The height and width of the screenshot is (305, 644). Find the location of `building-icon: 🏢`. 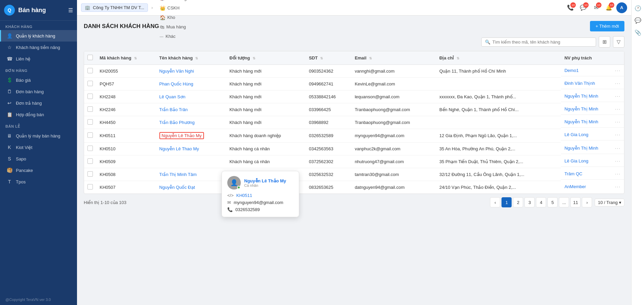

building-icon: 🏢 is located at coordinates (87, 7).